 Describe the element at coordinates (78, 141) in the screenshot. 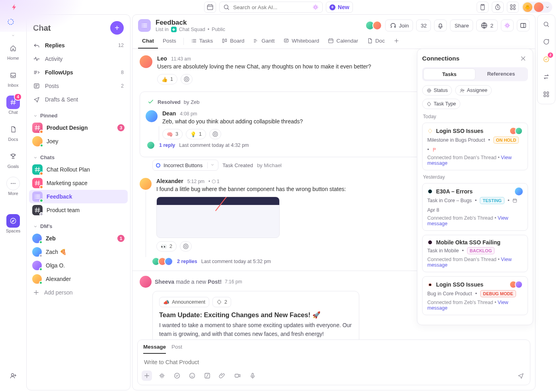

I see `pinned-joey: Joey` at that location.